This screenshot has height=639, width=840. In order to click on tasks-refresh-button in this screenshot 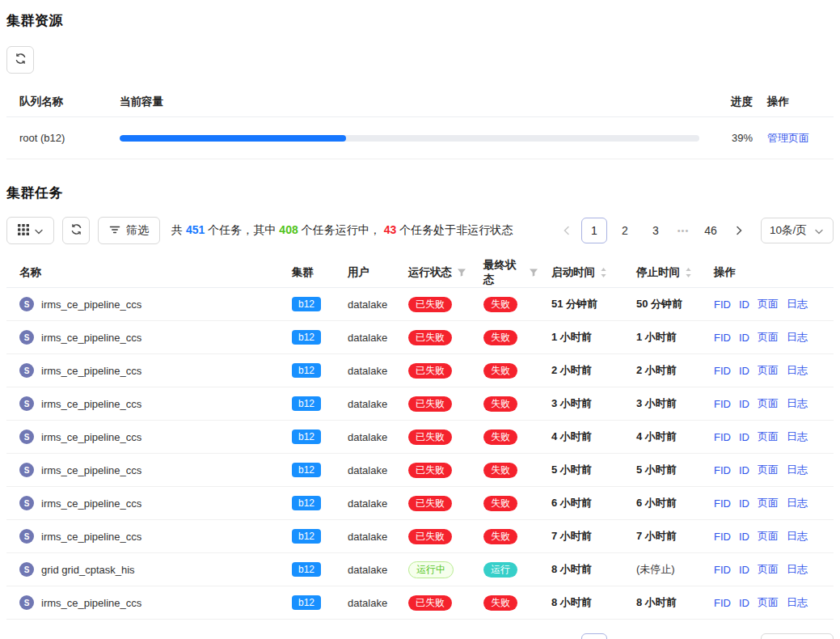, I will do `click(76, 231)`.